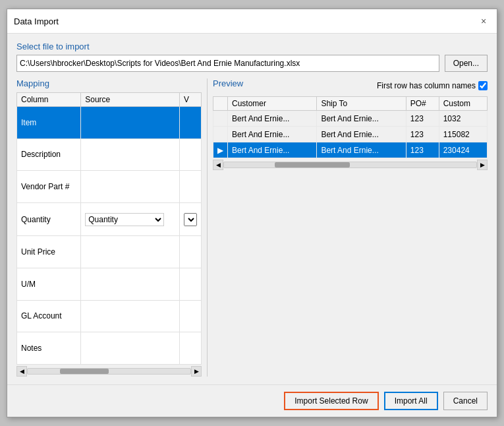 The image size is (504, 426). I want to click on preview-row: Bert And Ernie...Bert And Ernie...123103…, so click(350, 119).